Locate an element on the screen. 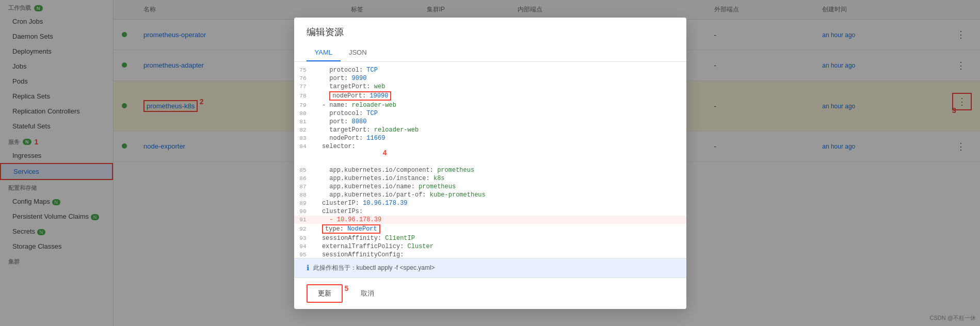 This screenshot has height=326, width=980. code-line-76: 76 port: 9090 is located at coordinates (490, 78).